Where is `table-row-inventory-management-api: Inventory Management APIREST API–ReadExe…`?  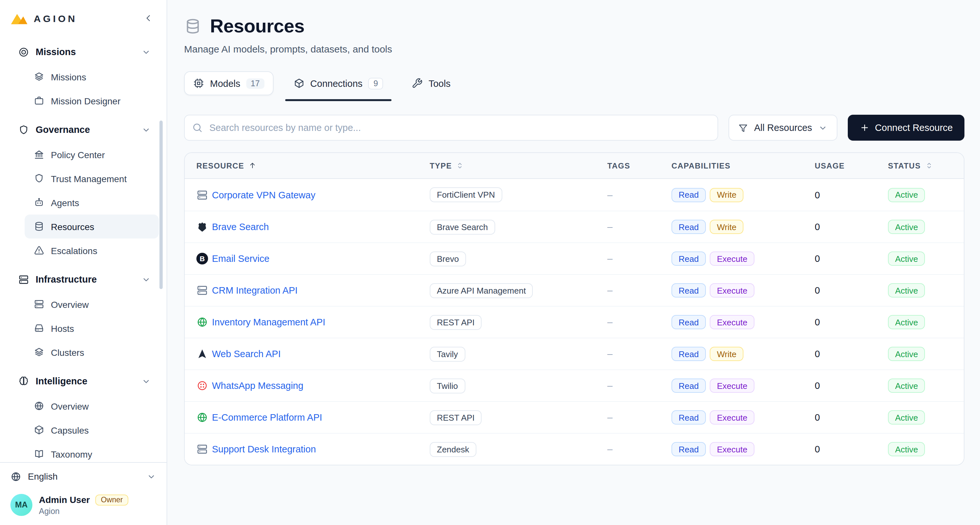 table-row-inventory-management-api: Inventory Management APIREST API–ReadExe… is located at coordinates (574, 322).